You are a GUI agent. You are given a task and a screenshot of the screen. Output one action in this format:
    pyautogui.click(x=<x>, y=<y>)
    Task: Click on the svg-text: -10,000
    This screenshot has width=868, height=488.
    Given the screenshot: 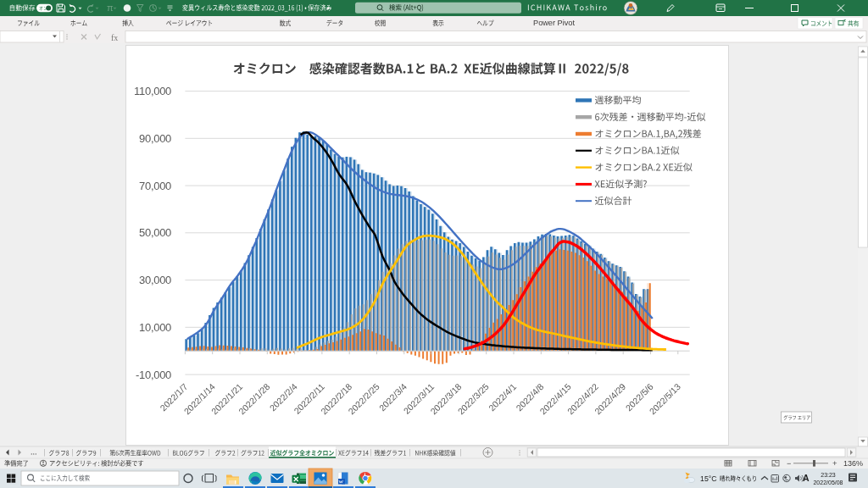 What is the action you would take?
    pyautogui.click(x=153, y=374)
    